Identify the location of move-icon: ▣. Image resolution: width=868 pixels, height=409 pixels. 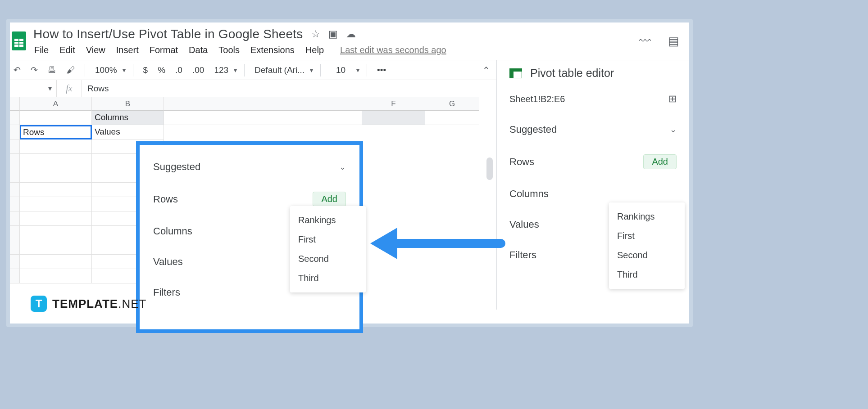
(333, 34).